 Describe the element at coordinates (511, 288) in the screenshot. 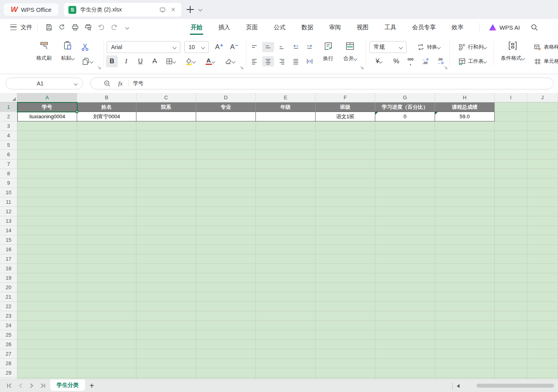

I see `cell-I20` at that location.